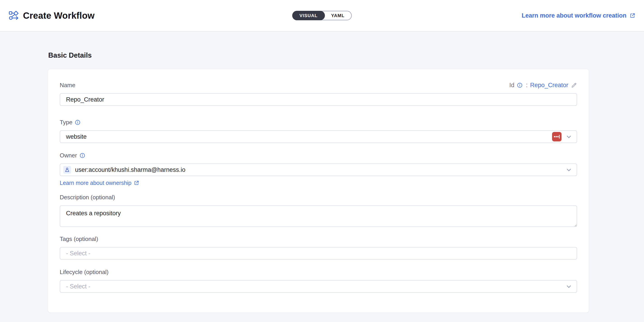  Describe the element at coordinates (512, 85) in the screenshot. I see `id-label: Id` at that location.